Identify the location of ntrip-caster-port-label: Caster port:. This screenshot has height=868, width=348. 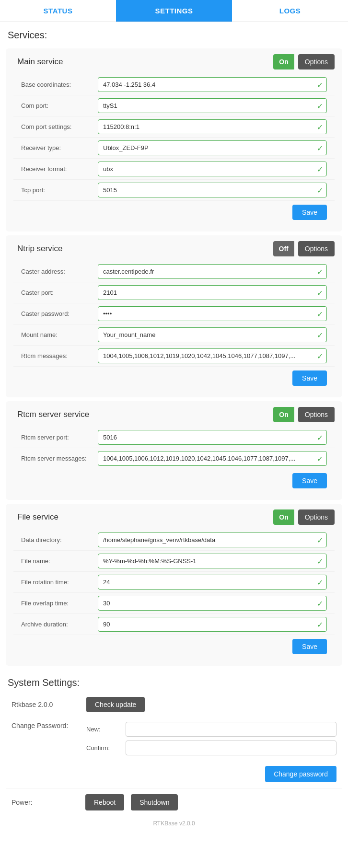
(59, 292).